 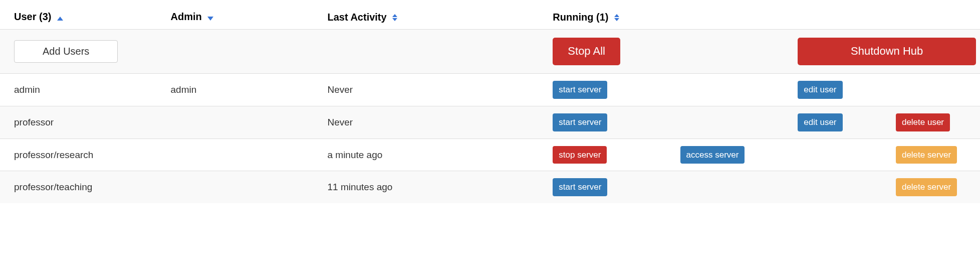 I want to click on col-header-user: User (3), so click(x=83, y=17).